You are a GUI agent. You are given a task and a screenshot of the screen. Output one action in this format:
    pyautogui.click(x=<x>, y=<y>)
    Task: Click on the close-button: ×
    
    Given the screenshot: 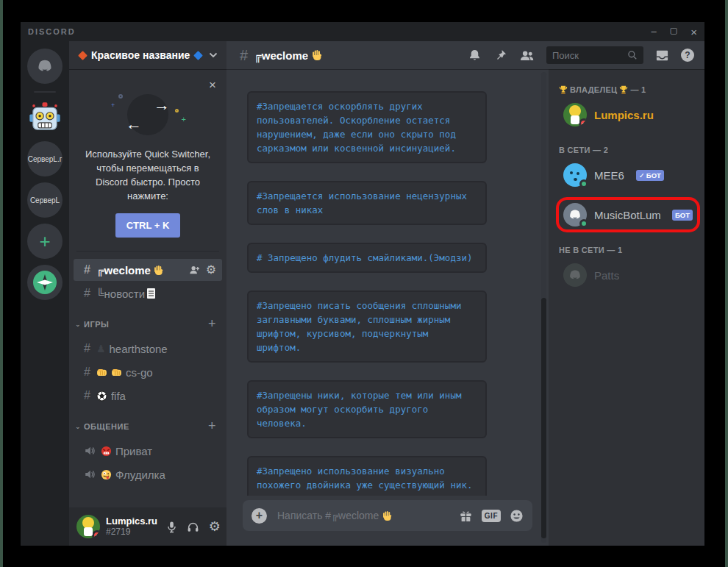 What is the action you would take?
    pyautogui.click(x=694, y=32)
    